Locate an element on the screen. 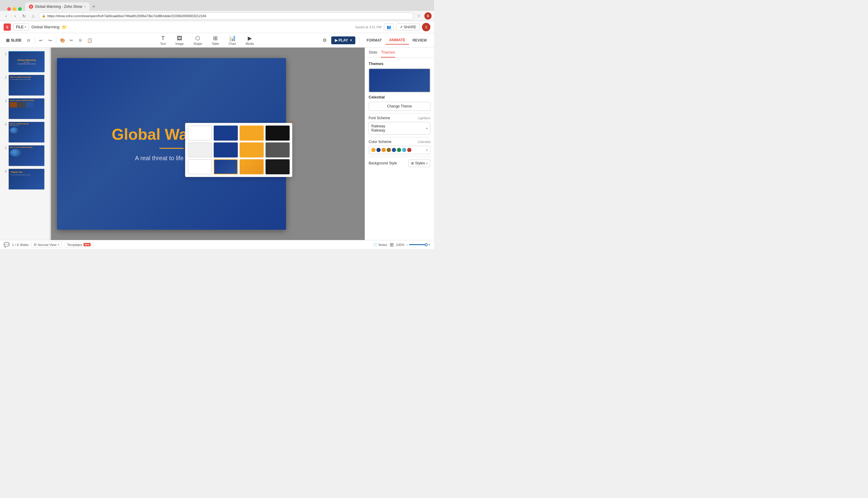  zoom-decrease-button: − is located at coordinates (407, 245).